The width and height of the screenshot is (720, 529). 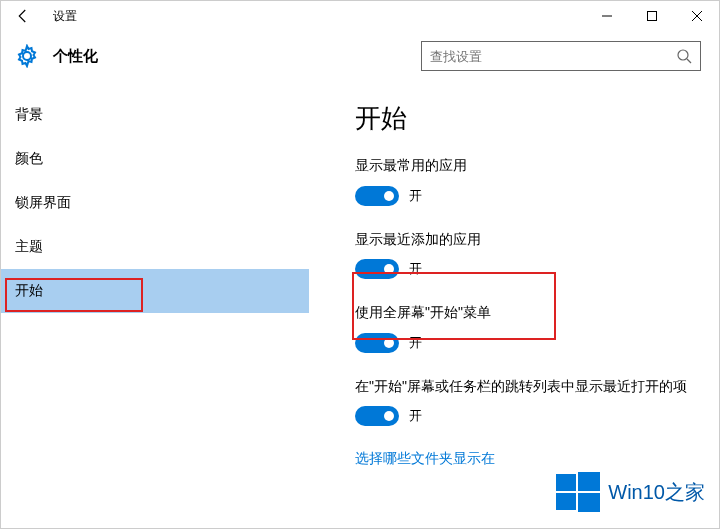 I want to click on search-icon, so click(x=684, y=56).